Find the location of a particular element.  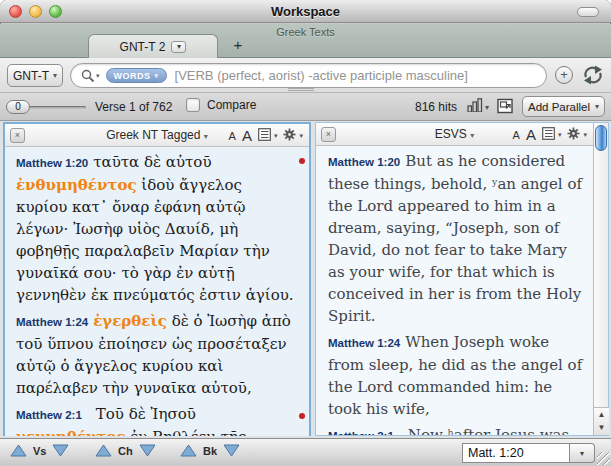

module-select-button: GNT-T ▾ is located at coordinates (35, 76).